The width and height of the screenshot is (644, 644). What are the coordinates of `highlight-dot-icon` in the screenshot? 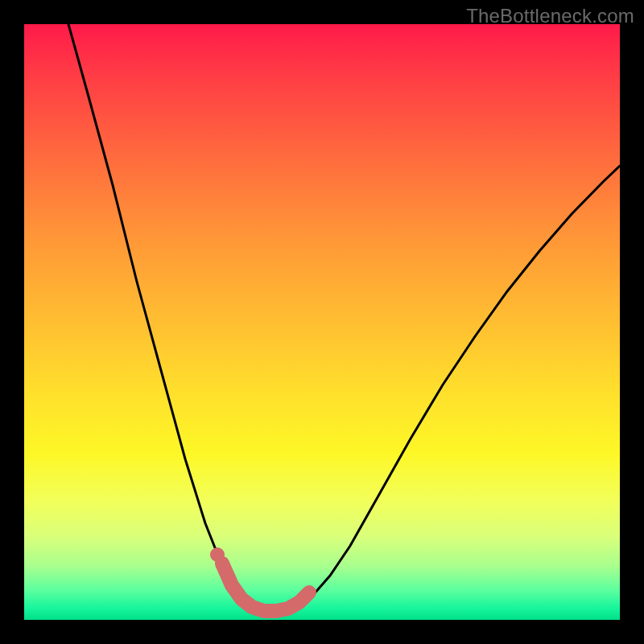 It's located at (217, 555).